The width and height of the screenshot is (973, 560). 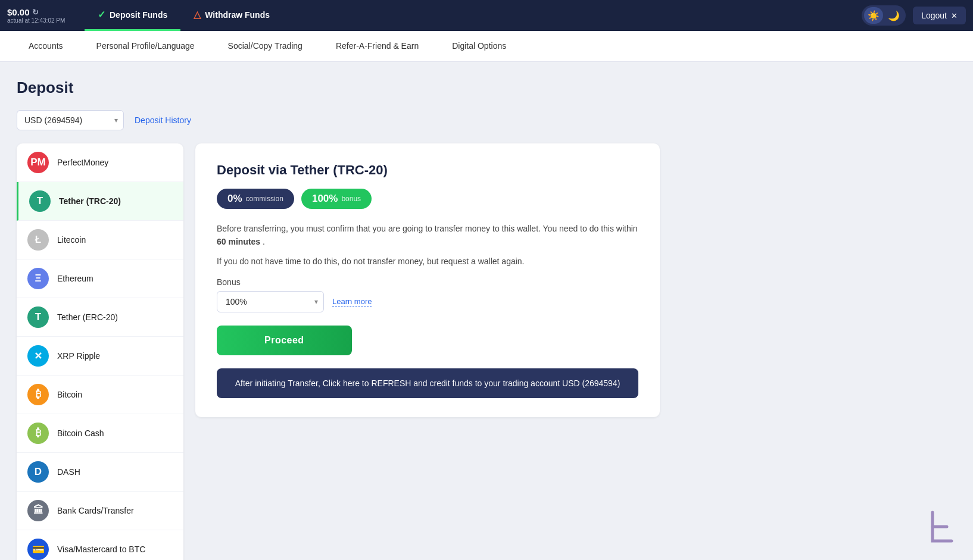 I want to click on page-title: Deposit, so click(x=486, y=88).